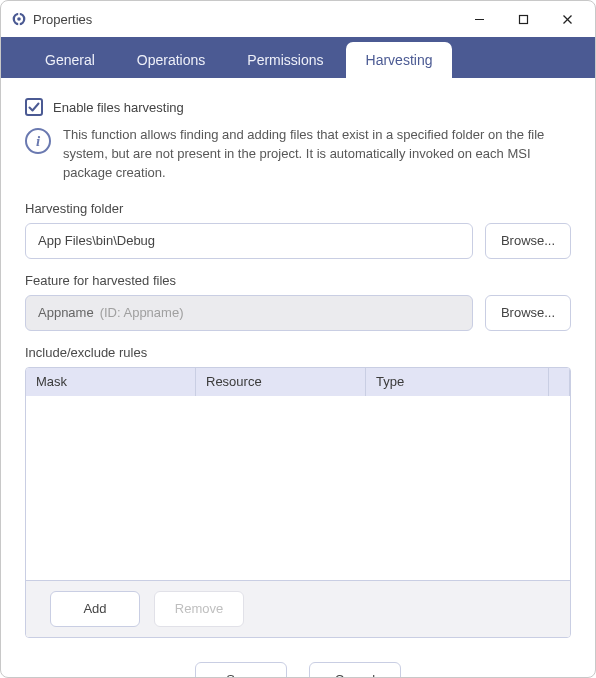 This screenshot has height=678, width=596. What do you see at coordinates (458, 382) in the screenshot?
I see `column-type: Type` at bounding box center [458, 382].